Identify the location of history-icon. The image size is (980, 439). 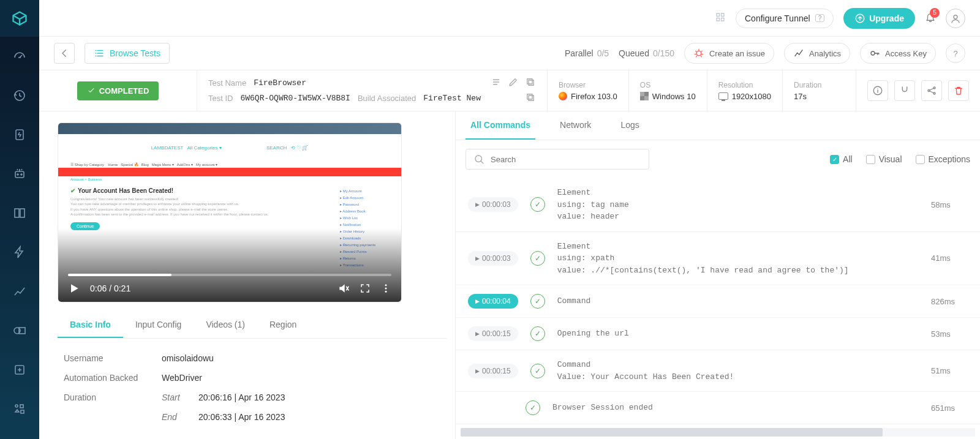
(20, 96).